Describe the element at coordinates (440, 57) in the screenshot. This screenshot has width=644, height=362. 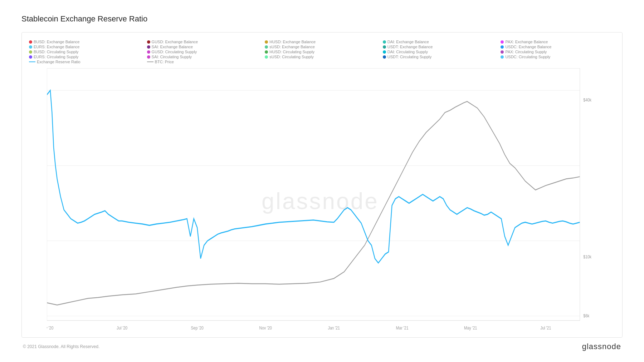
I see `legend-item: USDT: Circulating Supply` at that location.